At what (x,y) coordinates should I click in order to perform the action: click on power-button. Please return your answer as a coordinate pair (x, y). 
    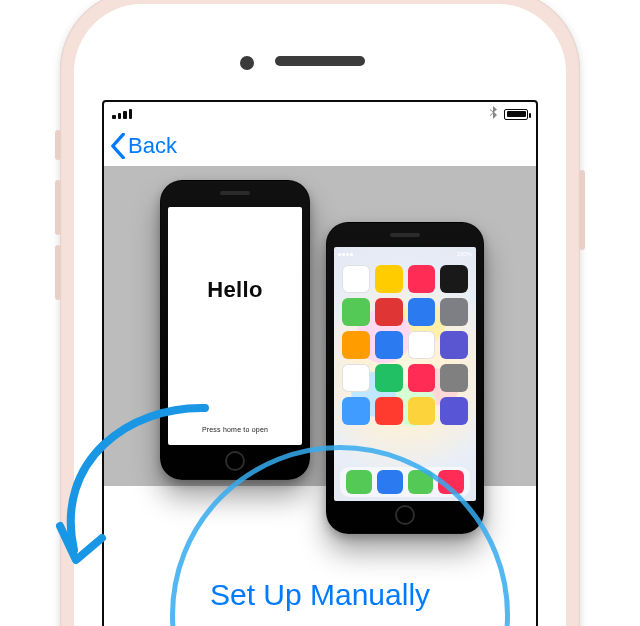
    Looking at the image, I should click on (582, 210).